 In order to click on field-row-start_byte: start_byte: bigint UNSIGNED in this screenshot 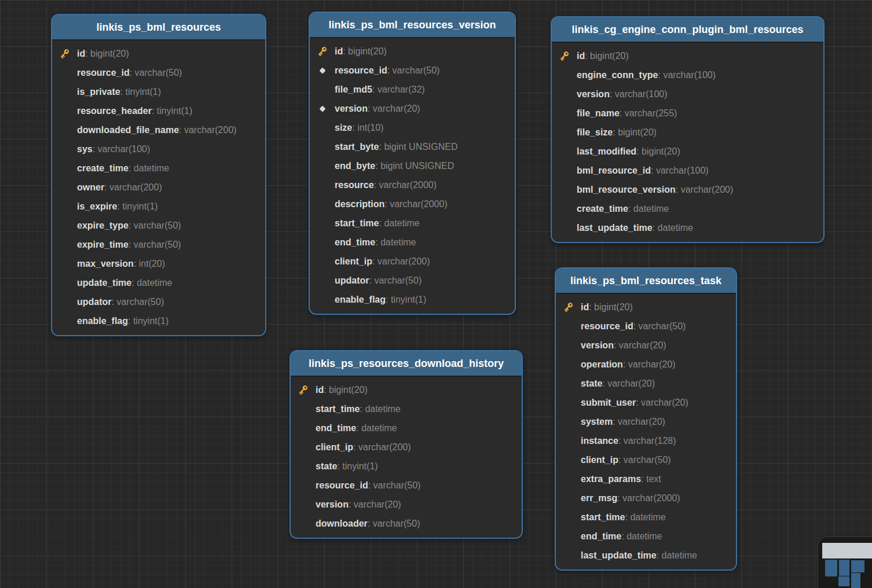, I will do `click(412, 147)`.